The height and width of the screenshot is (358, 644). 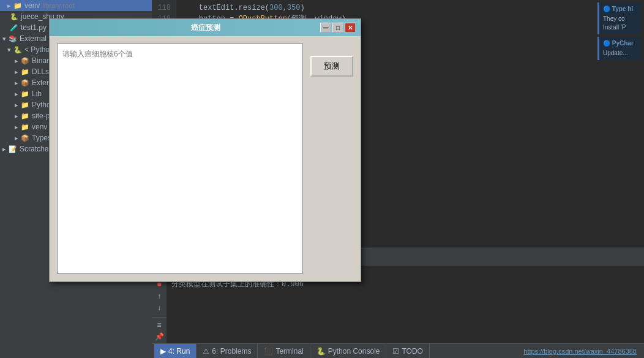 I want to click on tree-file-icon: 📚, so click(x=13, y=39).